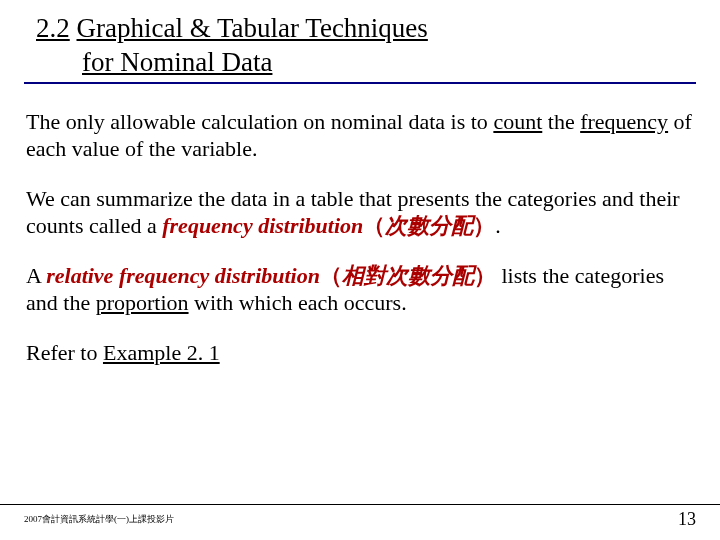 The width and height of the screenshot is (720, 540). Describe the element at coordinates (484, 226) in the screenshot. I see `p2-paren-close: ）` at that location.